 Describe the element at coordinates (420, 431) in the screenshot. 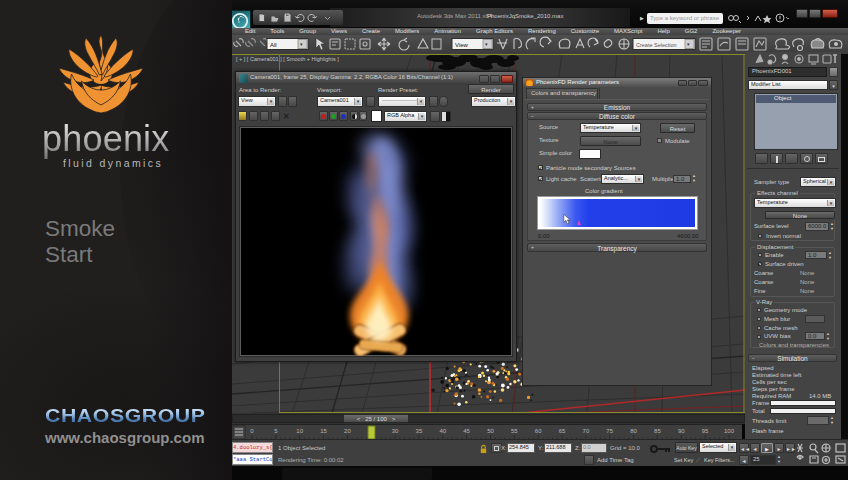

I see `svg-text: 35` at that location.